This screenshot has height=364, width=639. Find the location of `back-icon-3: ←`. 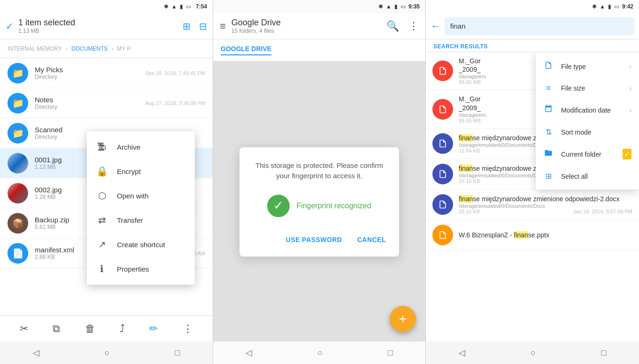

back-icon-3: ← is located at coordinates (436, 26).